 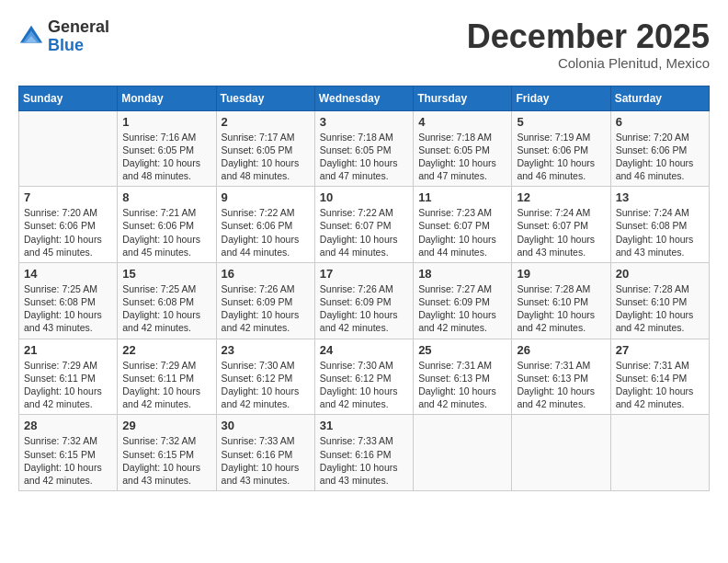 I want to click on weekday-header-row: SundayMondayTuesdayWednesdayThursdayFrid…, so click(x=364, y=98).